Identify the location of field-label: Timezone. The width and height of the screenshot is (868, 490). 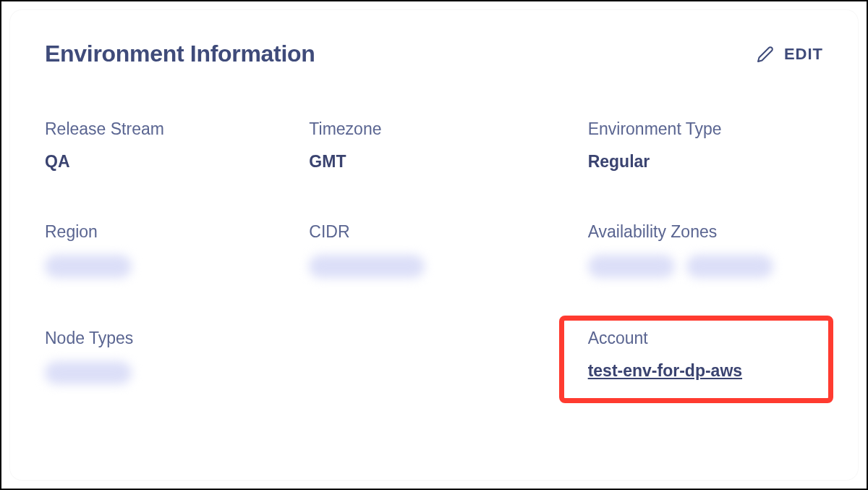
(434, 129).